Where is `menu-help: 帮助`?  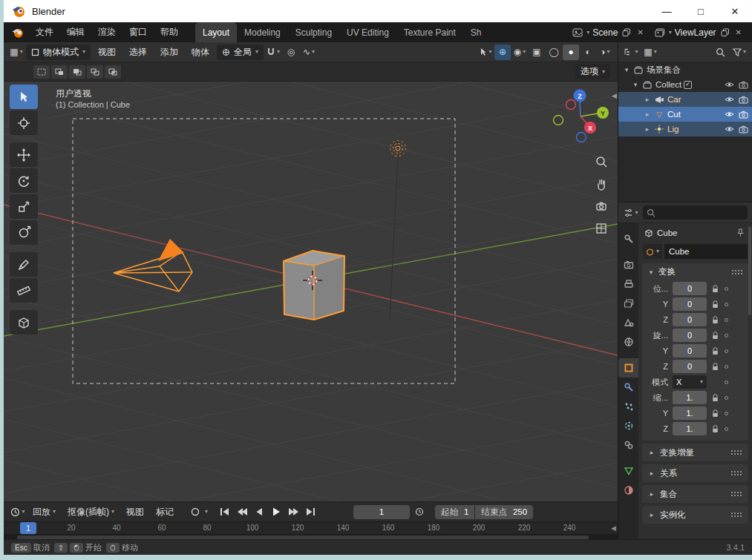
menu-help: 帮助 is located at coordinates (169, 33).